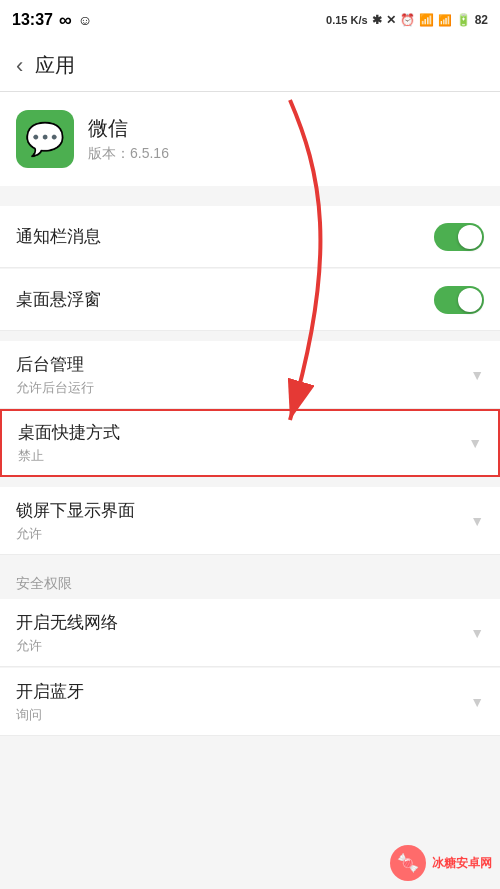  Describe the element at coordinates (66, 20) in the screenshot. I see `infinity-icon: ∞` at that location.